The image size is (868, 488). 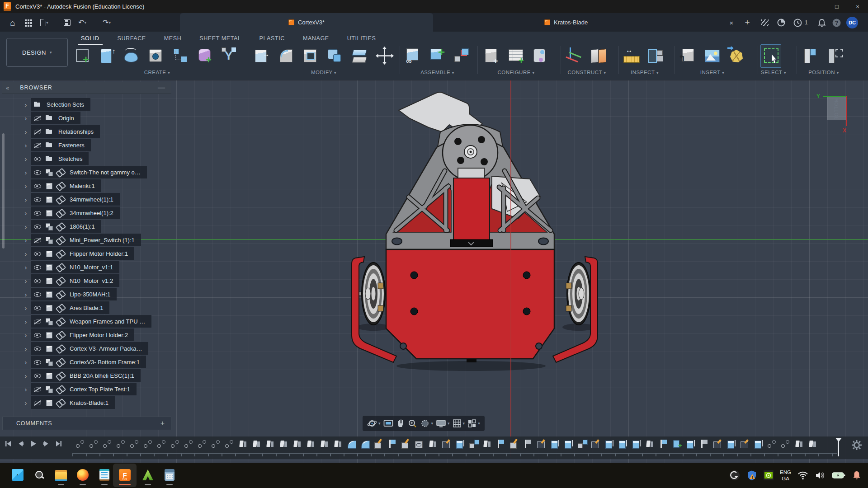 What do you see at coordinates (102, 376) in the screenshot?
I see `node-label: BBB 20A blheli ESC(1):1` at bounding box center [102, 376].